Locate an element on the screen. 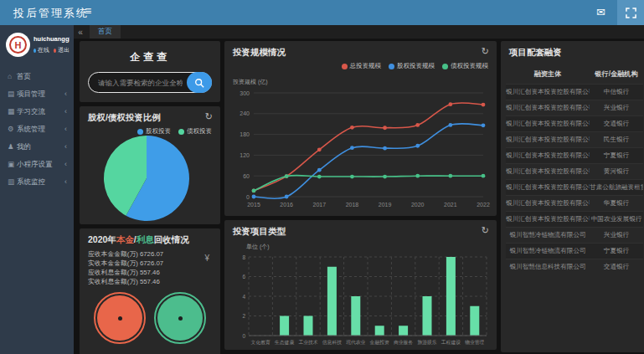 This screenshot has height=354, width=644. logout-label: 退出 is located at coordinates (64, 50).